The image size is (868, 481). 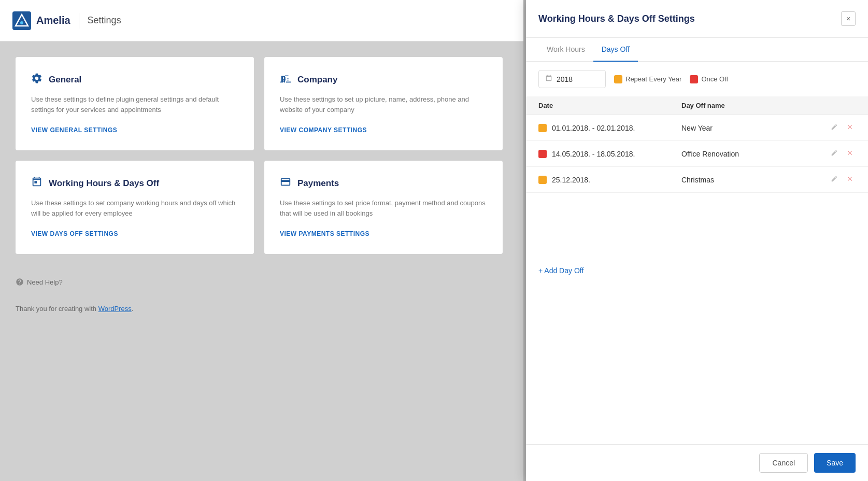 What do you see at coordinates (697, 177) in the screenshot?
I see `days-off-table: Date Day Off name 01.01.2018. - 02.01.20…` at bounding box center [697, 177].